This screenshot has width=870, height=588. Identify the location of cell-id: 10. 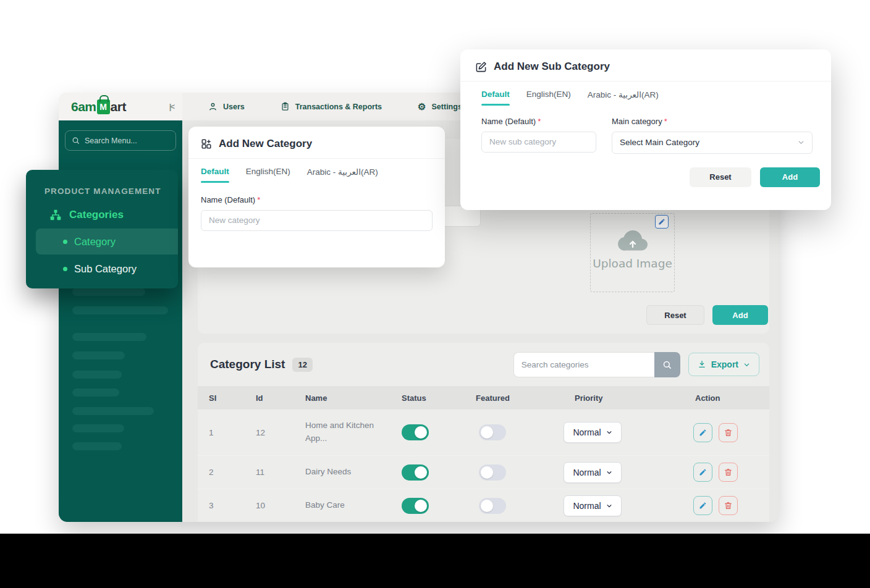
(281, 505).